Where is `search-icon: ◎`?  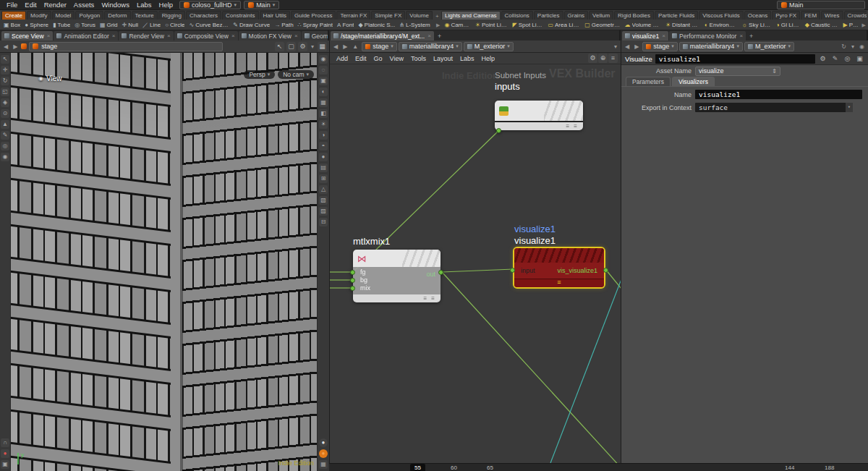 search-icon: ◎ is located at coordinates (848, 59).